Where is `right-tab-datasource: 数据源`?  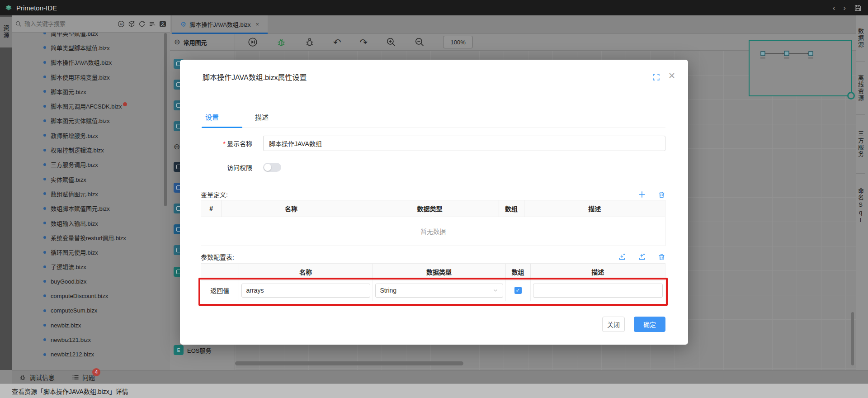 right-tab-datasource: 数据源 is located at coordinates (861, 38).